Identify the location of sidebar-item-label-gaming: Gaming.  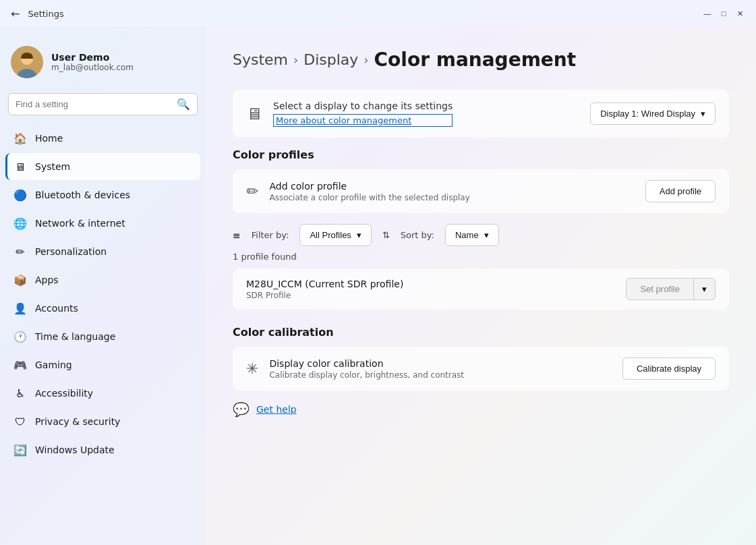
(54, 365).